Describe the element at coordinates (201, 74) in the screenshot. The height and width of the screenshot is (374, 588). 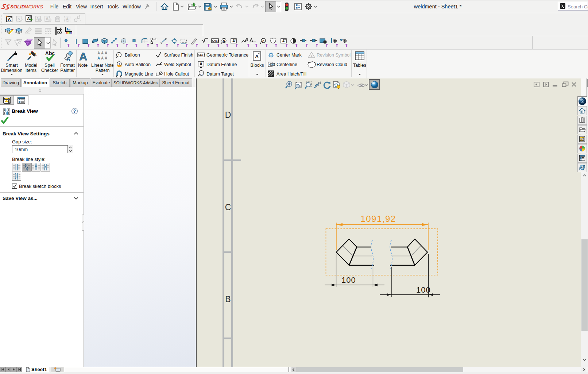
I see `svg-text: A1` at that location.